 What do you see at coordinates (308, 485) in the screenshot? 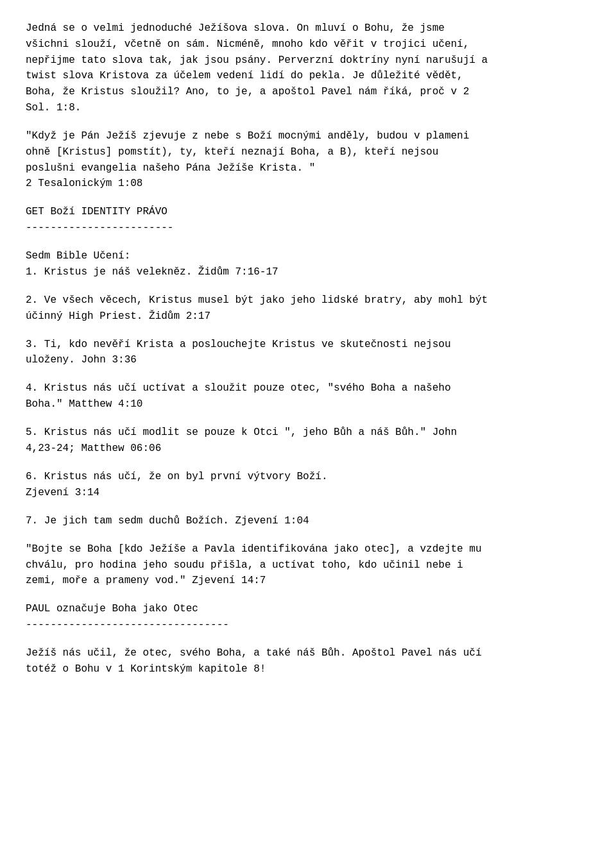
I see `paragraph-p9: 6. Kristus nás učí, že on byl první výtv…` at bounding box center [308, 485].